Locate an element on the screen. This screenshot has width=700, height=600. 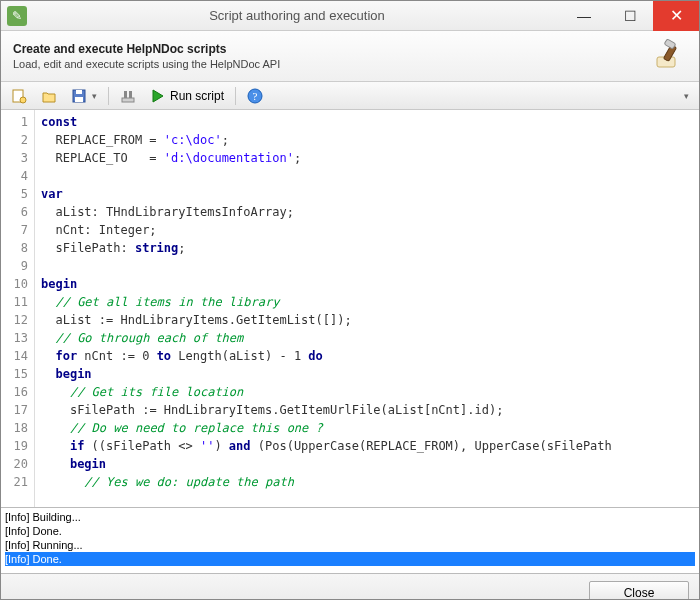
minimize-button: — is located at coordinates (584, 16).